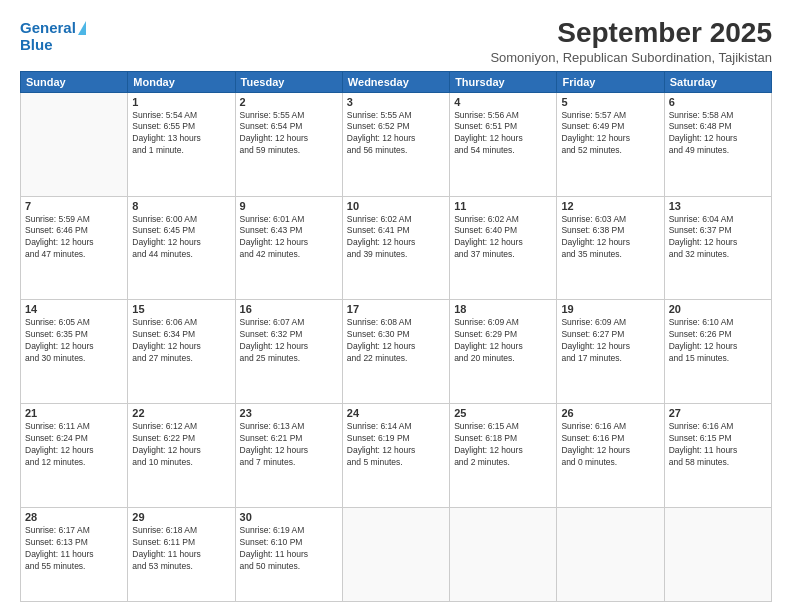 This screenshot has width=792, height=612. I want to click on location-subtitle: Somoniyon, Republican Subordination, Taj…, so click(631, 58).